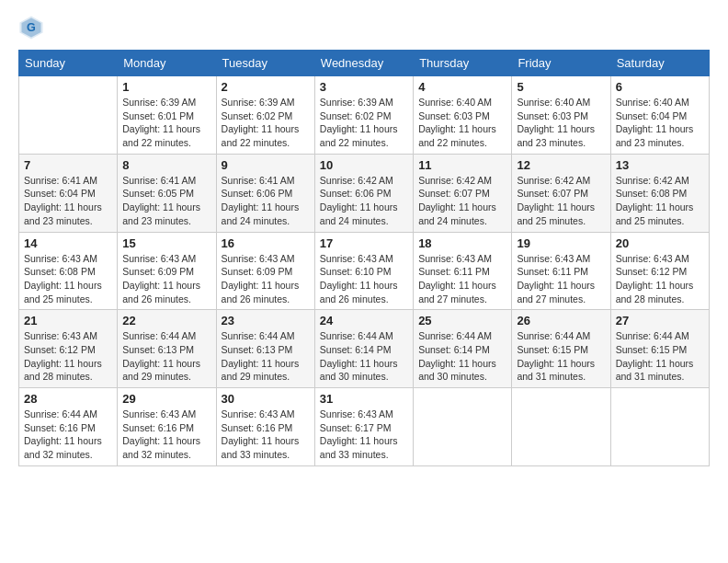  What do you see at coordinates (364, 350) in the screenshot?
I see `day-cell: 24 Sunrise: 6:44 AMSunset: 6:14 PMDaylig…` at bounding box center [364, 350].